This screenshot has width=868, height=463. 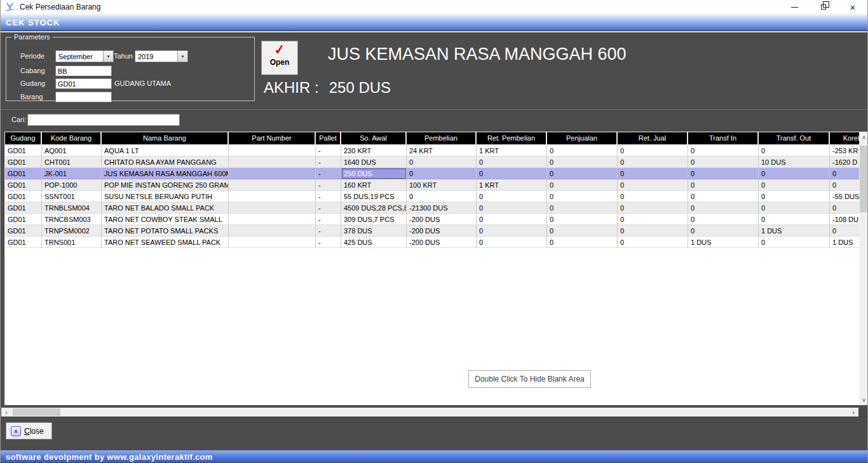 I want to click on cell: CHITATO RASA AYAM PANGGANG, so click(x=165, y=162).